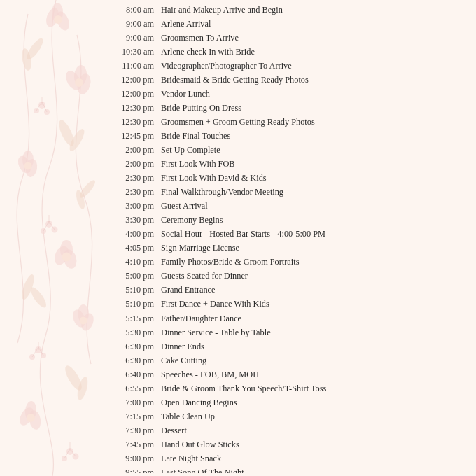  What do you see at coordinates (132, 220) in the screenshot?
I see `schedule-time: 3:30 pm` at bounding box center [132, 220].